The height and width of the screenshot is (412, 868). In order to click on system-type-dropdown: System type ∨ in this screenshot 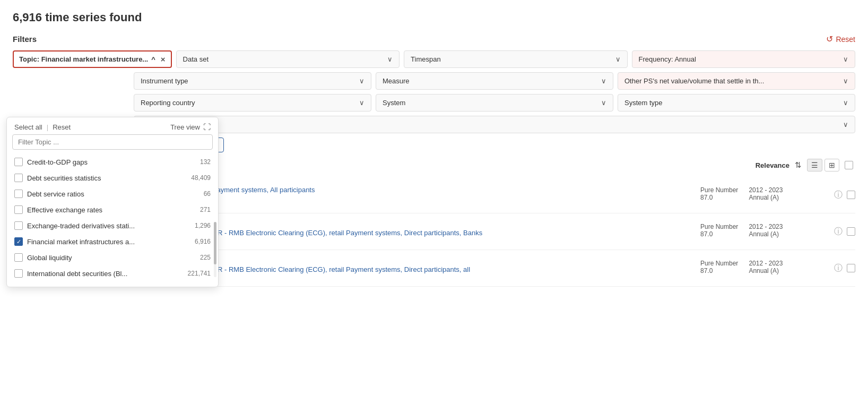, I will do `click(736, 103)`.